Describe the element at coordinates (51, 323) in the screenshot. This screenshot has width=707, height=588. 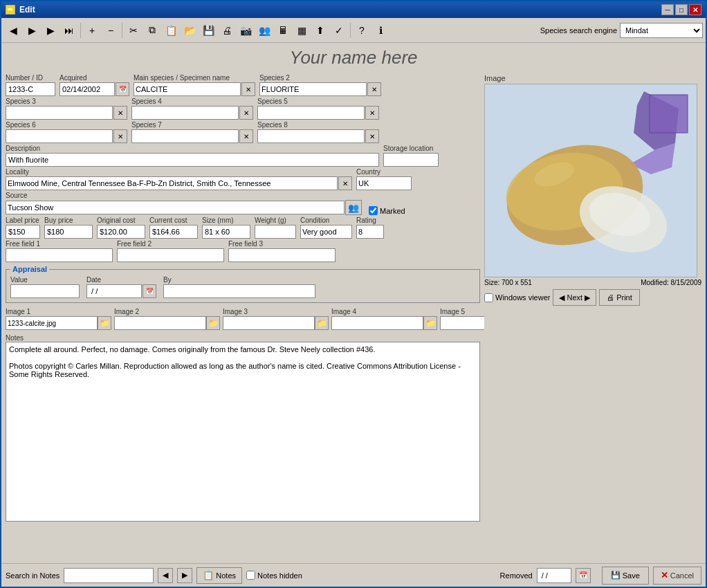
I see `image1-input` at that location.